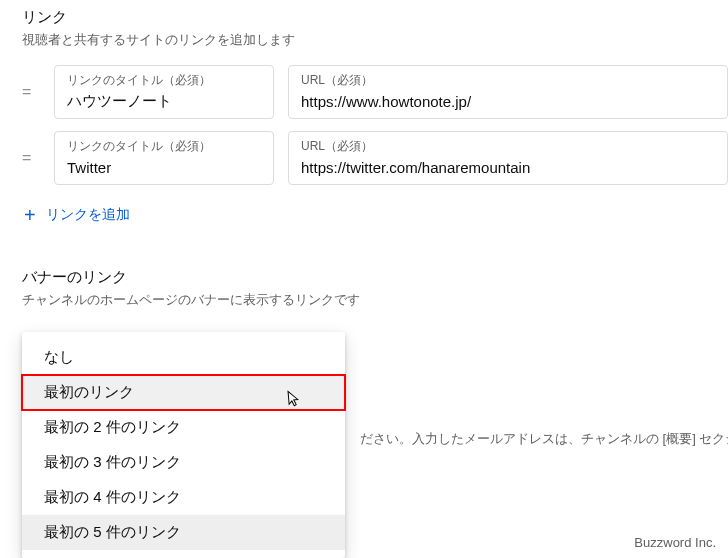 The width and height of the screenshot is (728, 558). What do you see at coordinates (675, 542) in the screenshot?
I see `footer-brand: Buzzword Inc.` at bounding box center [675, 542].